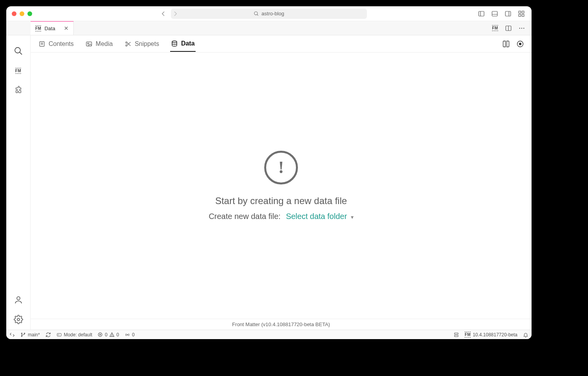 Image resolution: width=588 pixels, height=376 pixels. Describe the element at coordinates (42, 44) in the screenshot. I see `contents-icon` at that location.